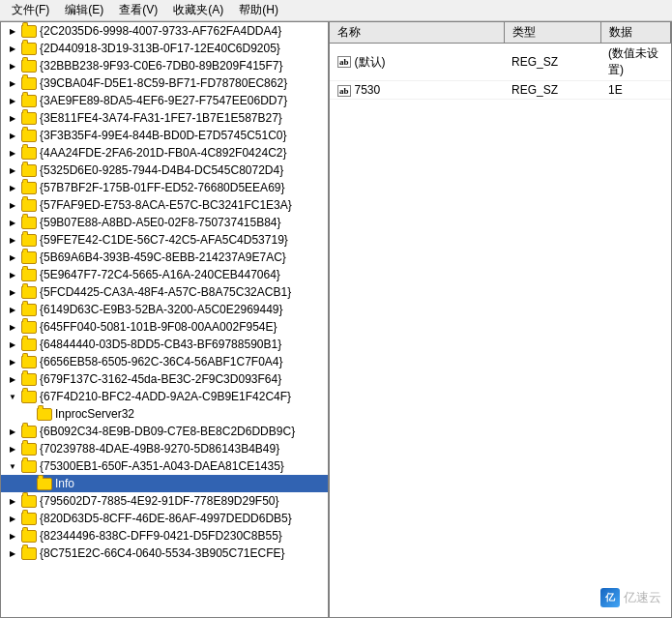  What do you see at coordinates (164, 101) in the screenshot?
I see `tree-item: ▶{3AE9FE89-8DA5-4EF6-9E27-F7547EE06DD7}` at bounding box center [164, 101].